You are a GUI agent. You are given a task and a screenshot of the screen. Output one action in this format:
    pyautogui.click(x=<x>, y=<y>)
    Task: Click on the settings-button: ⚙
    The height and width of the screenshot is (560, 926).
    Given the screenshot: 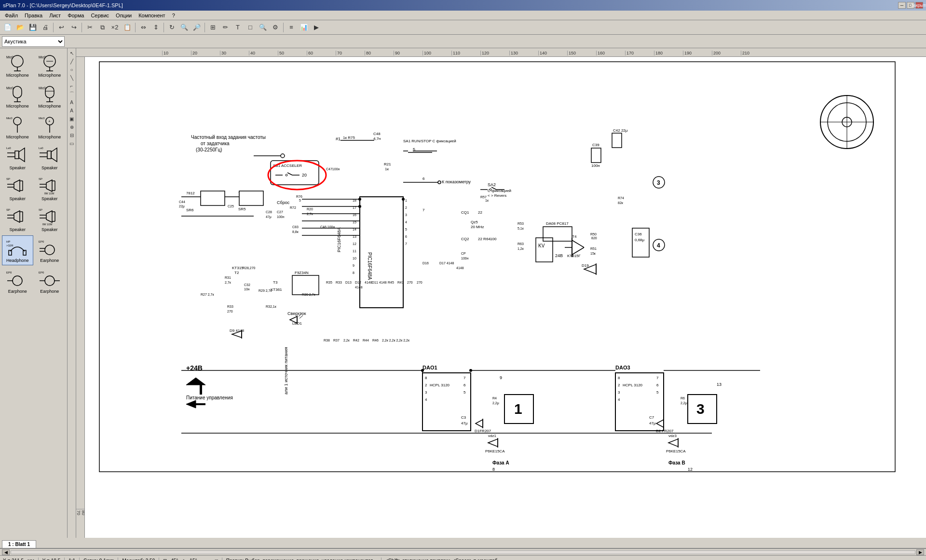 What is the action you would take?
    pyautogui.click(x=275, y=27)
    